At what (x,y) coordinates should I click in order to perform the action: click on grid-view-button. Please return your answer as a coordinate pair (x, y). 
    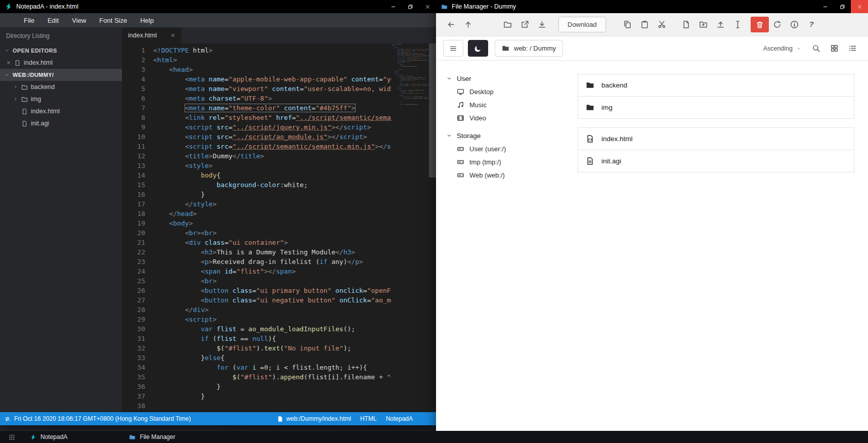
    Looking at the image, I should click on (834, 49).